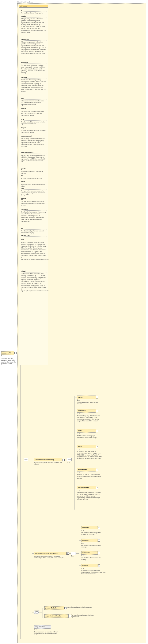 The image size is (148, 644). Describe the element at coordinates (34, 6) in the screenshot. I see `attributes-header: attributes` at that location.